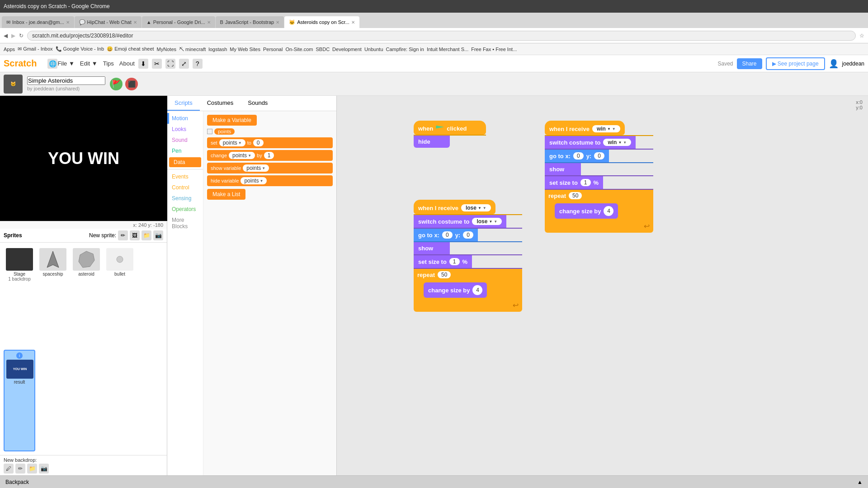 The width and height of the screenshot is (868, 488). Describe the element at coordinates (14, 36) in the screenshot. I see `forward-icon: ▶` at that location.